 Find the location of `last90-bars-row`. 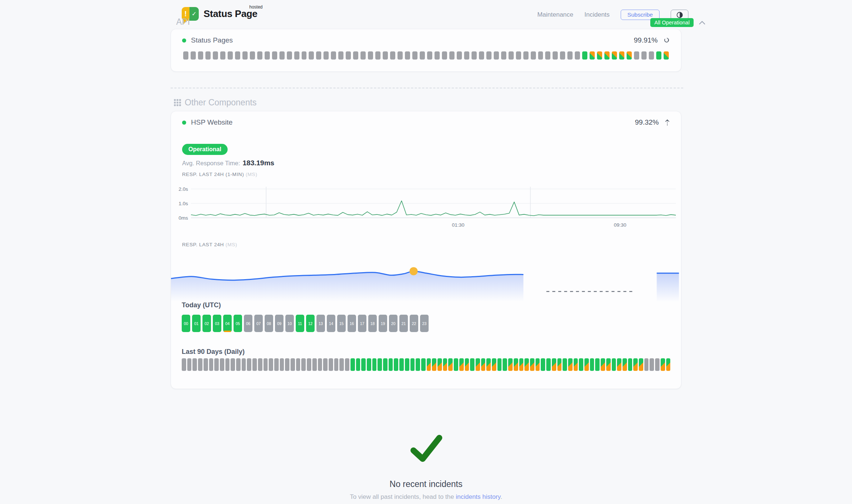

last90-bars-row is located at coordinates (426, 365).